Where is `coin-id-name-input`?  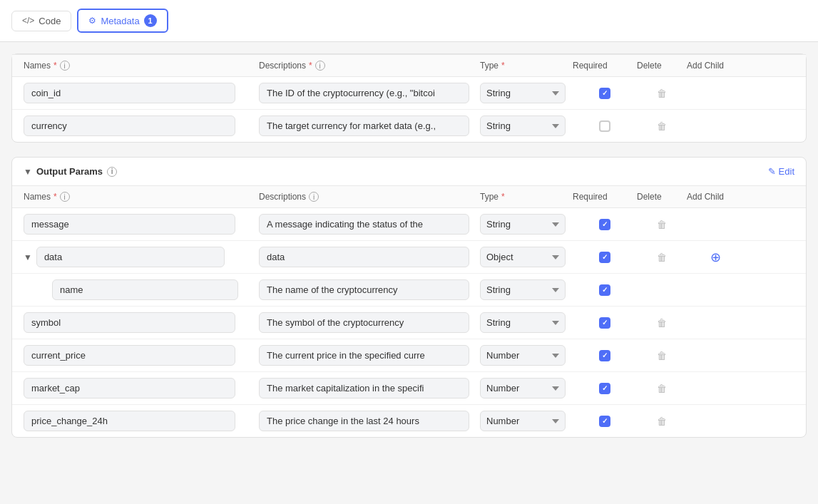
coin-id-name-input is located at coordinates (130, 93).